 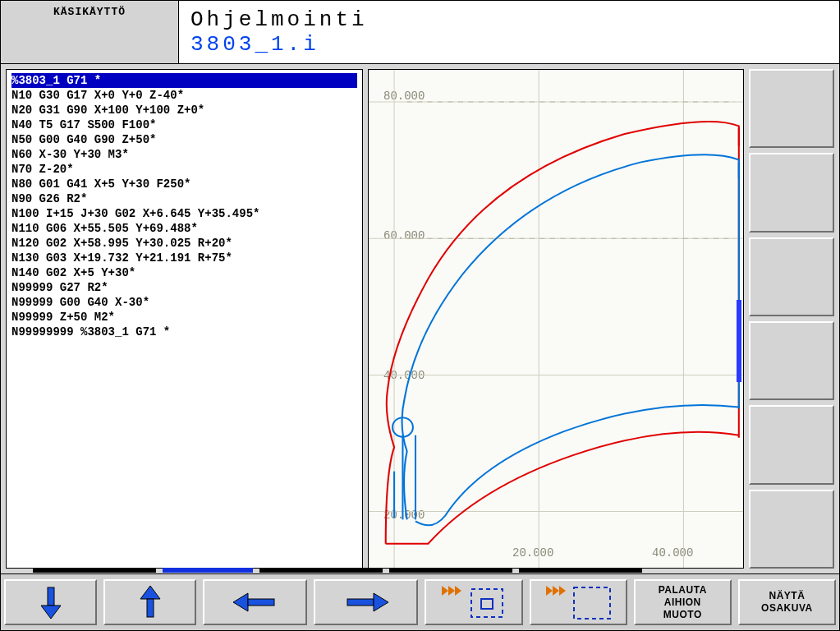 I want to click on arrow-up-button, so click(x=149, y=602).